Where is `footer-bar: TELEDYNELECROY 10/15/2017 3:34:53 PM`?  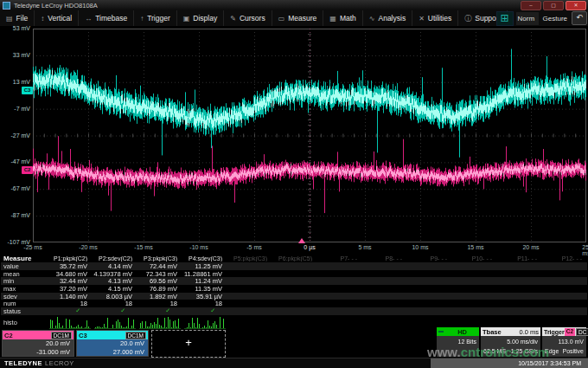 footer-bar: TELEDYNELECROY 10/15/2017 3:34:53 PM is located at coordinates (294, 363).